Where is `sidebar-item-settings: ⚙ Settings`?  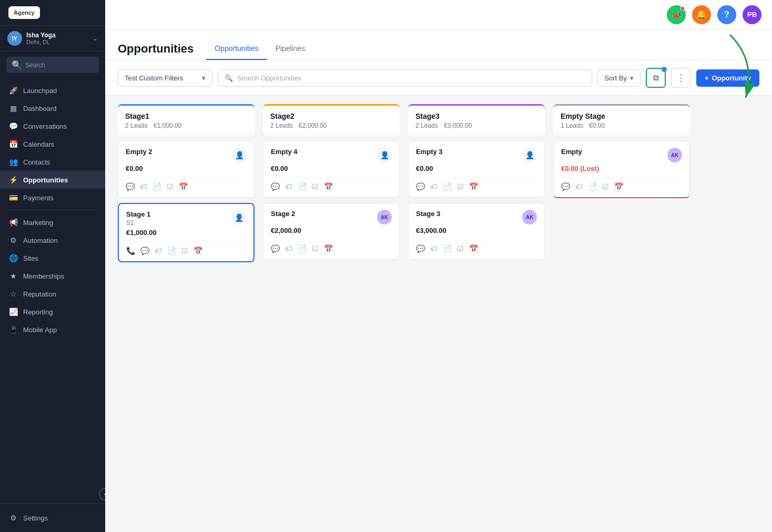
sidebar-item-settings: ⚙ Settings is located at coordinates (53, 518).